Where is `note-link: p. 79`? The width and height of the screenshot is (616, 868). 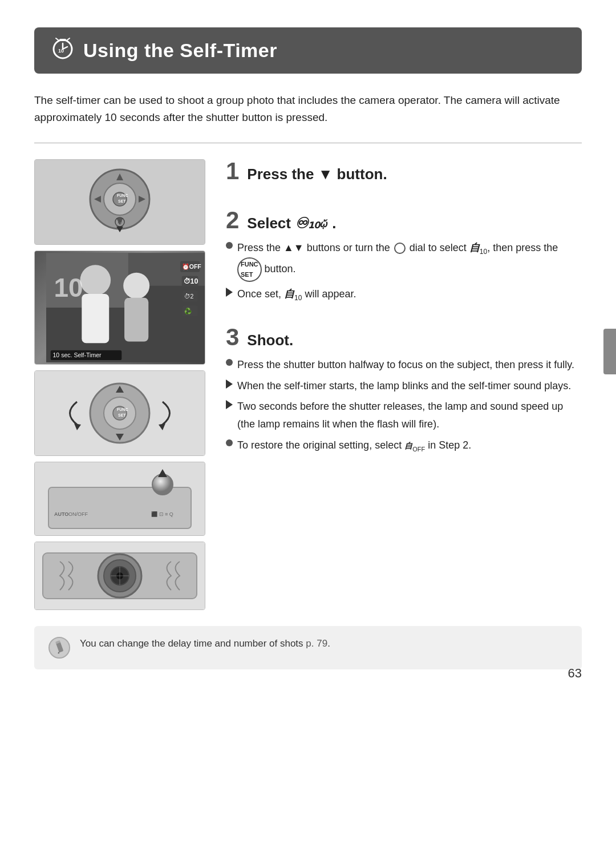 note-link: p. 79 is located at coordinates (317, 644).